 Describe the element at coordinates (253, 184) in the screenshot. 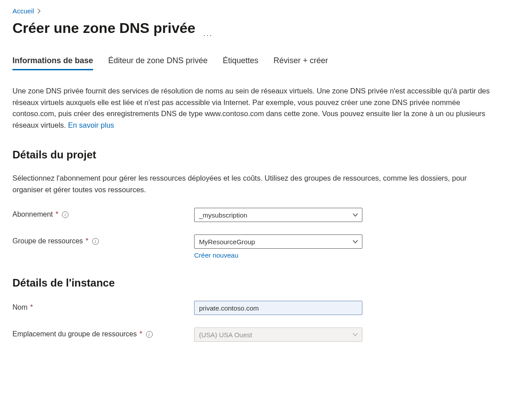

I see `project-section-desc: Sélectionnez l'abonnement pour gérer les…` at that location.